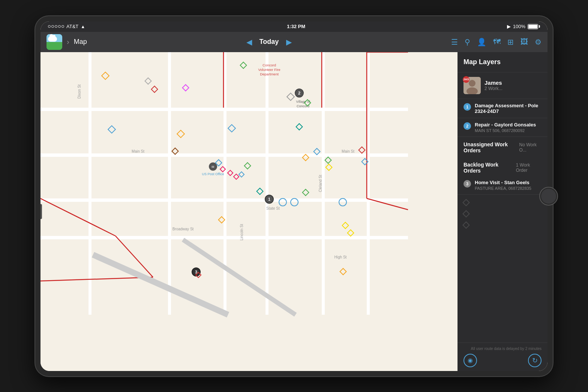 This screenshot has width=588, height=392. I want to click on svg-text: Volunteer Fire, so click(269, 70).